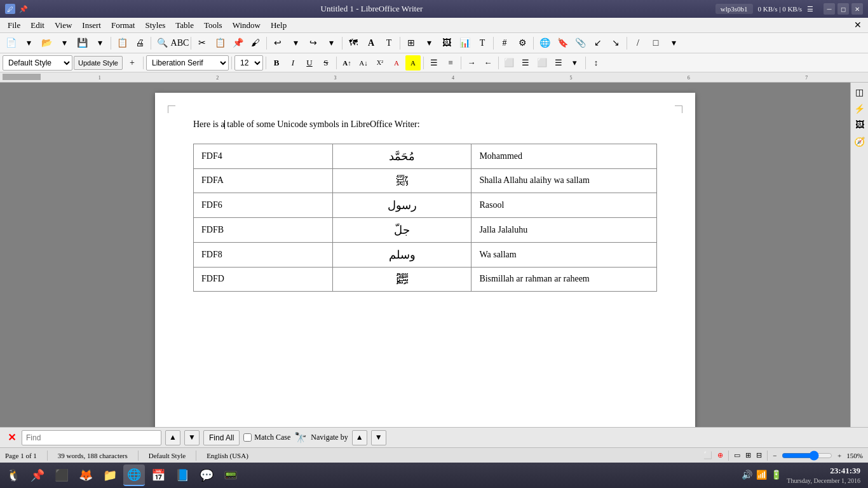 This screenshot has height=488, width=868. Describe the element at coordinates (488, 63) in the screenshot. I see `decrease-indent-button: ←` at that location.